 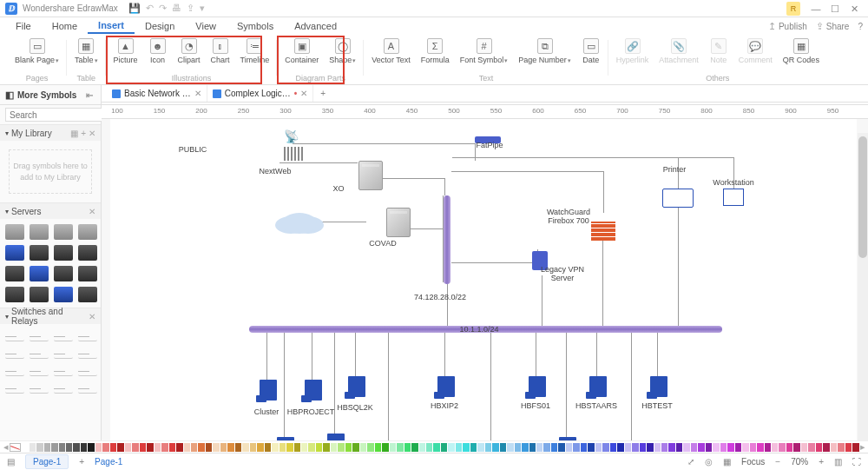 What do you see at coordinates (36, 51) in the screenshot?
I see `blank-page-button: ▭Blank Page▾` at bounding box center [36, 51].